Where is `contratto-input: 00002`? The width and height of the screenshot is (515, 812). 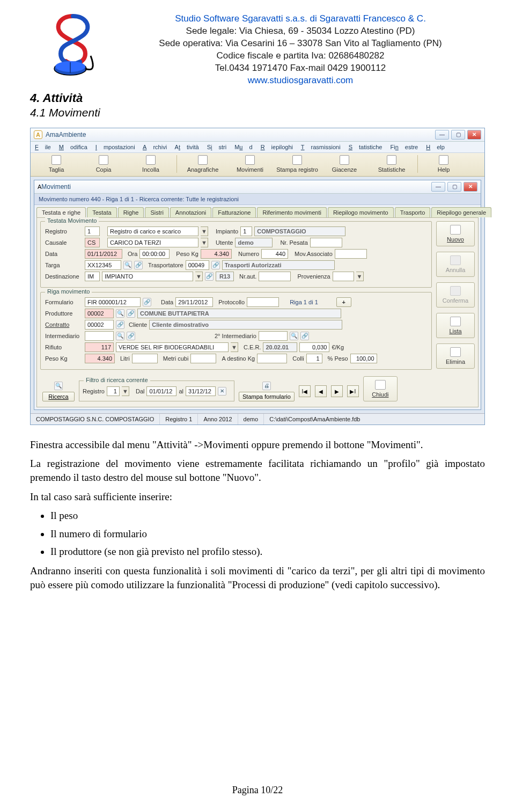 contratto-input: 00002 is located at coordinates (99, 325).